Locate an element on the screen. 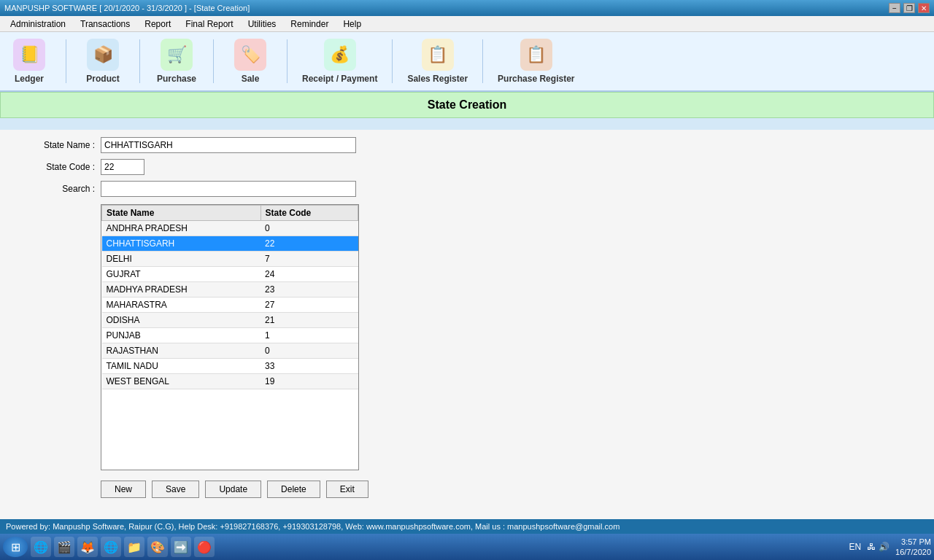  toolbar-btn-receipt-payment: 💰Receipt / Payment is located at coordinates (340, 61).